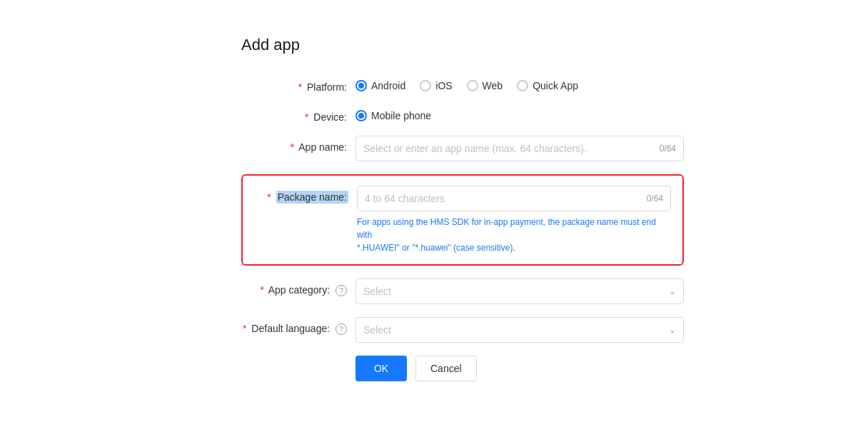 Image resolution: width=868 pixels, height=422 pixels. Describe the element at coordinates (520, 84) in the screenshot. I see `platform-content: Android iOS Web Quick App` at that location.